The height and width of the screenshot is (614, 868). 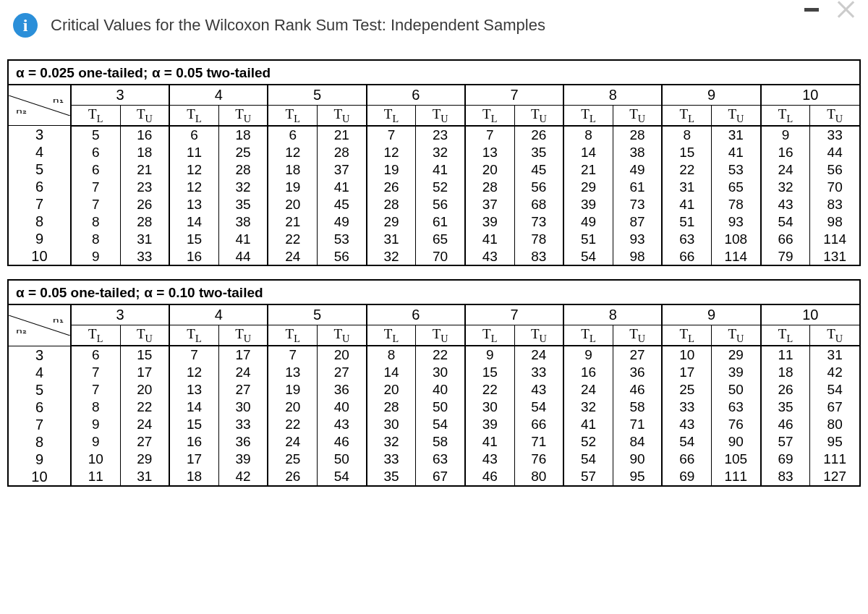 What do you see at coordinates (342, 390) in the screenshot?
I see `cell-tu: 36` at bounding box center [342, 390].